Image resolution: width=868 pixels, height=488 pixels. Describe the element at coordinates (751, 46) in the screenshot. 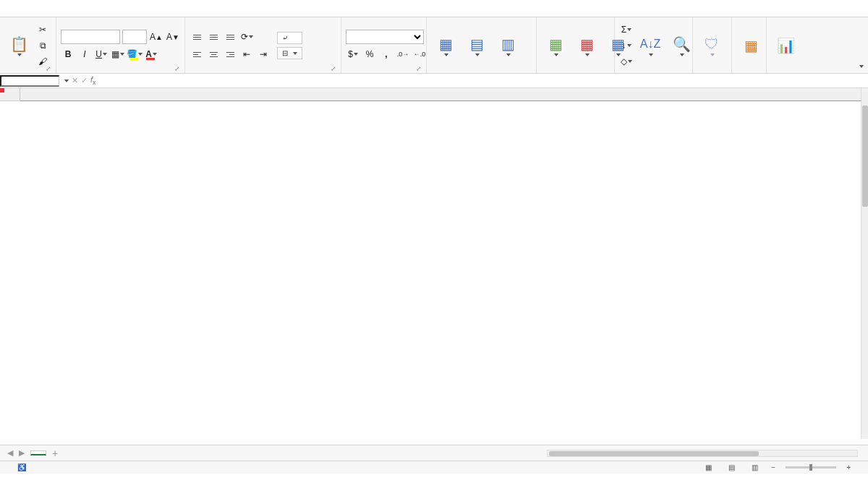

I see `addins-icon: ▦` at that location.